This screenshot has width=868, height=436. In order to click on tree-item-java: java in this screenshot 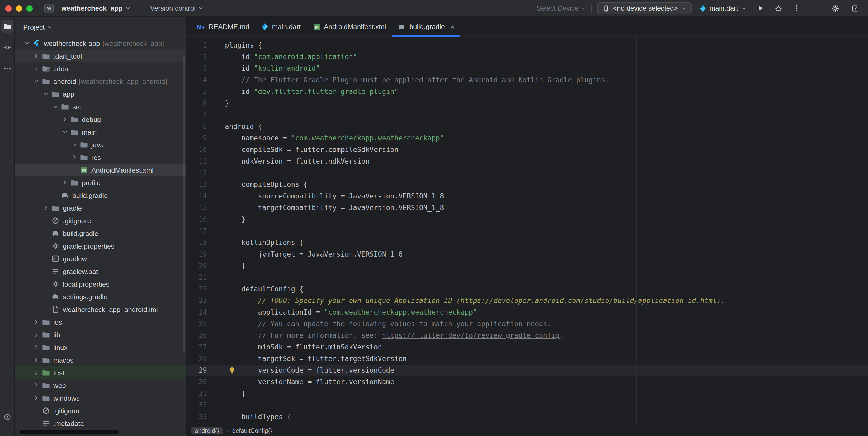, I will do `click(100, 145)`.